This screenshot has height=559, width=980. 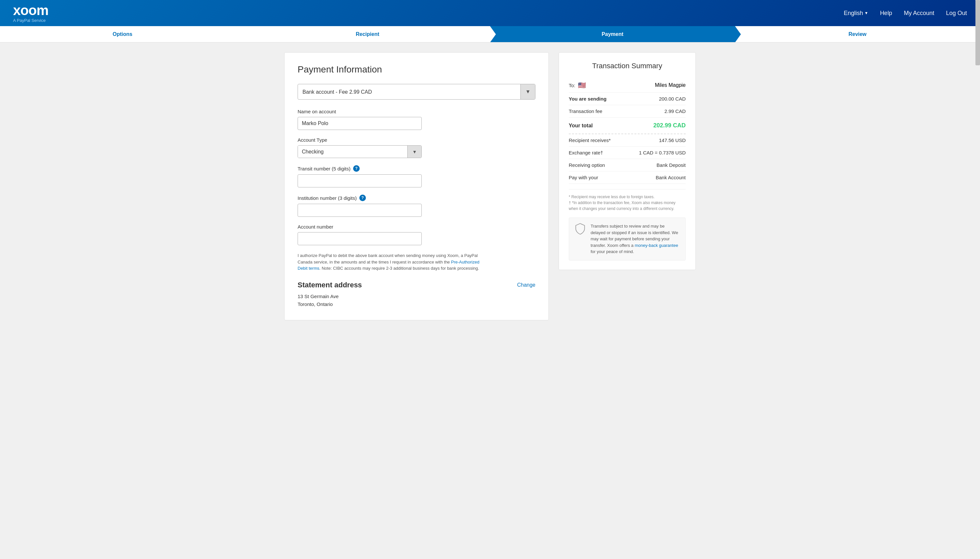 I want to click on breadcrumb-options: Options, so click(x=122, y=34).